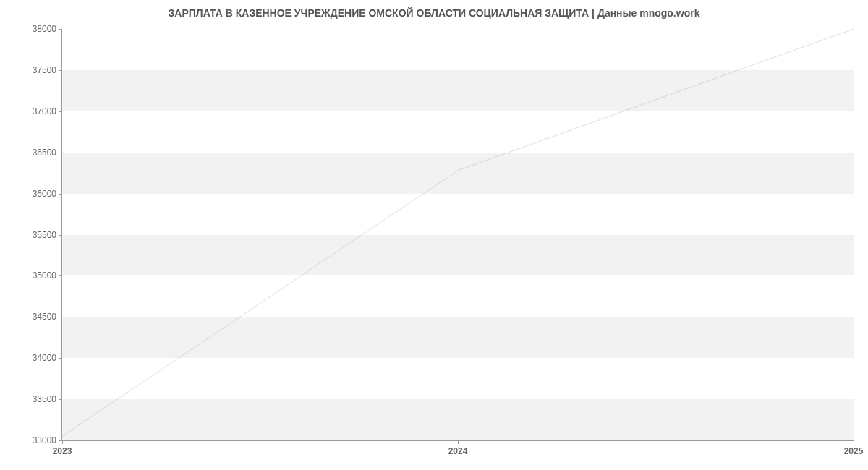 This screenshot has width=868, height=470. What do you see at coordinates (854, 451) in the screenshot?
I see `x-tick-label: 2025` at bounding box center [854, 451].